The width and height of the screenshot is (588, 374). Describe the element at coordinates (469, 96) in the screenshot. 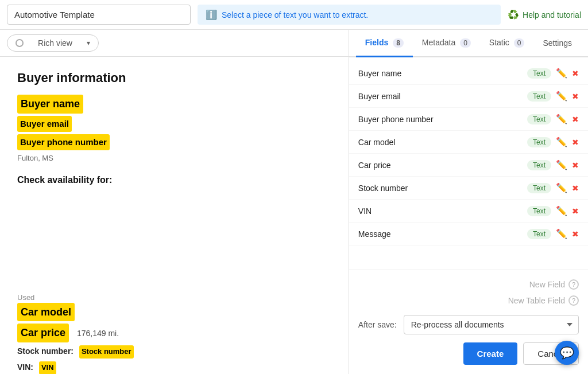

I see `field-row: Buyer emailText✏️✖` at that location.